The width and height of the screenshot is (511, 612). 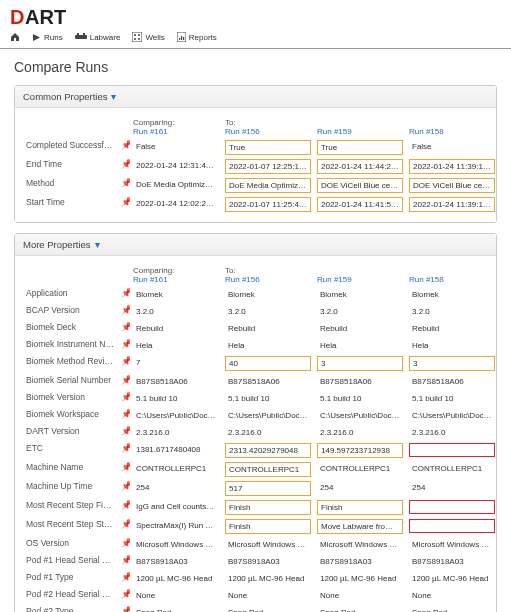 What do you see at coordinates (203, 38) in the screenshot?
I see `nav-reports-label: Reports` at bounding box center [203, 38].